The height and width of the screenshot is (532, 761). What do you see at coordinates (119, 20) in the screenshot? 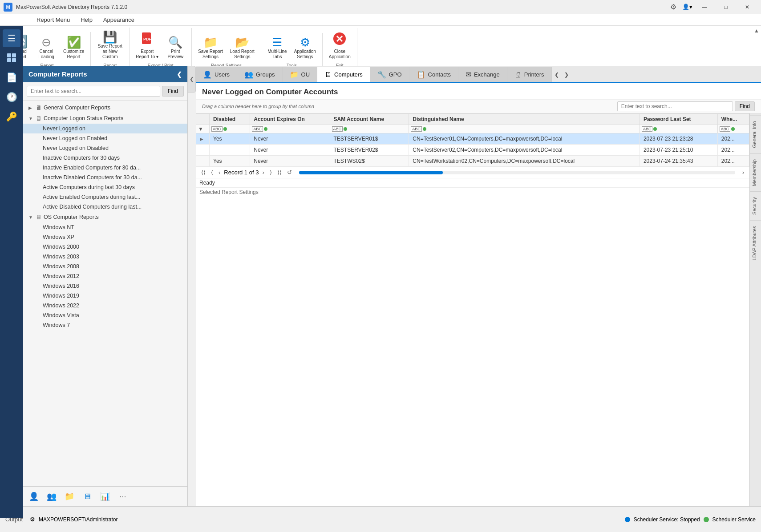
I see `menu-appearance: Appearance` at bounding box center [119, 20].